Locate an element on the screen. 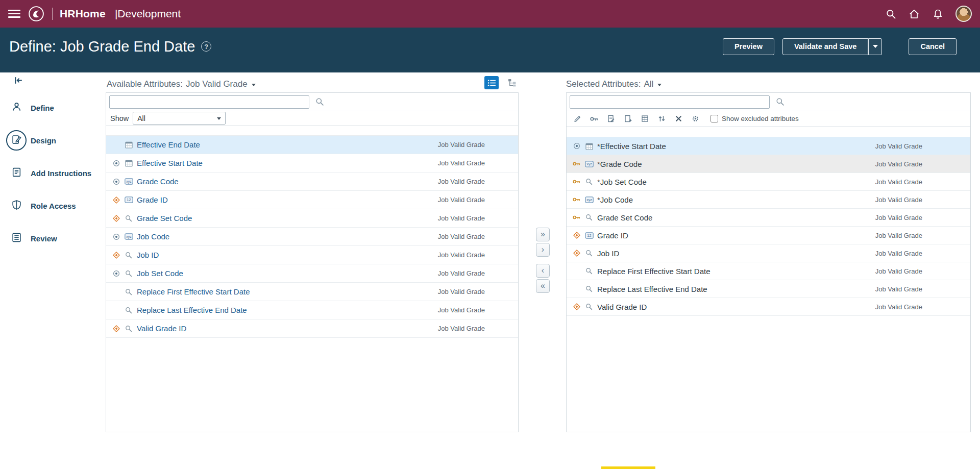 The width and height of the screenshot is (980, 469). help-icon: ? is located at coordinates (206, 46).